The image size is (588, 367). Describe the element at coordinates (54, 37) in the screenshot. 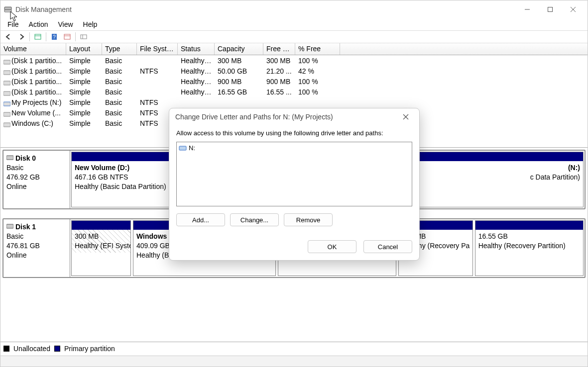

I see `help-button: ?` at that location.